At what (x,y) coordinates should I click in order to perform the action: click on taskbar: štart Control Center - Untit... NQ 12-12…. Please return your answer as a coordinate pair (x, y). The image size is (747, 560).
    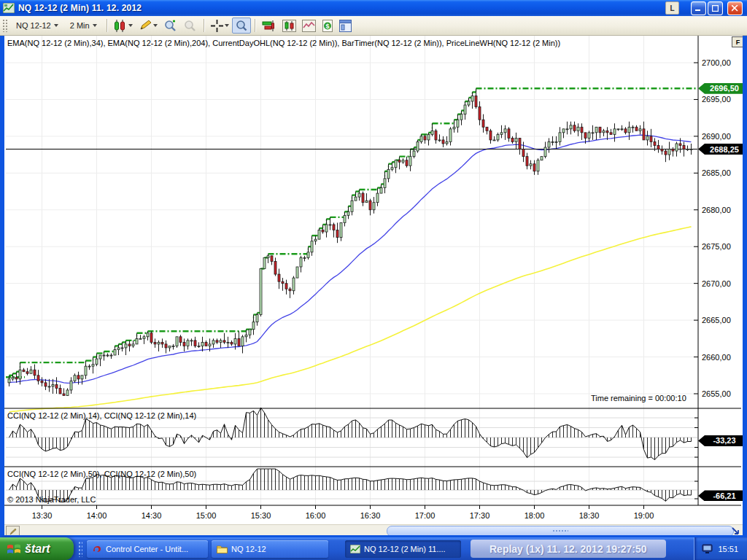
    Looking at the image, I should click on (374, 548).